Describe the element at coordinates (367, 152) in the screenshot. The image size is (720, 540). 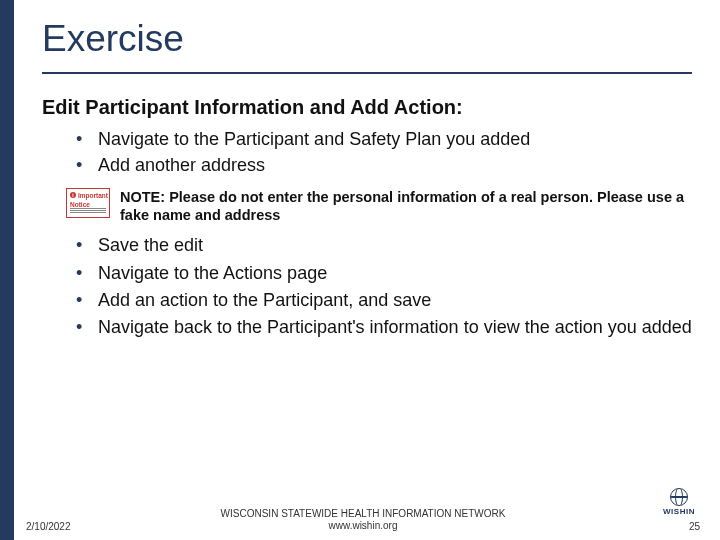
I see `bullet-list-top: Navigate to the Participant and Safety P…` at that location.